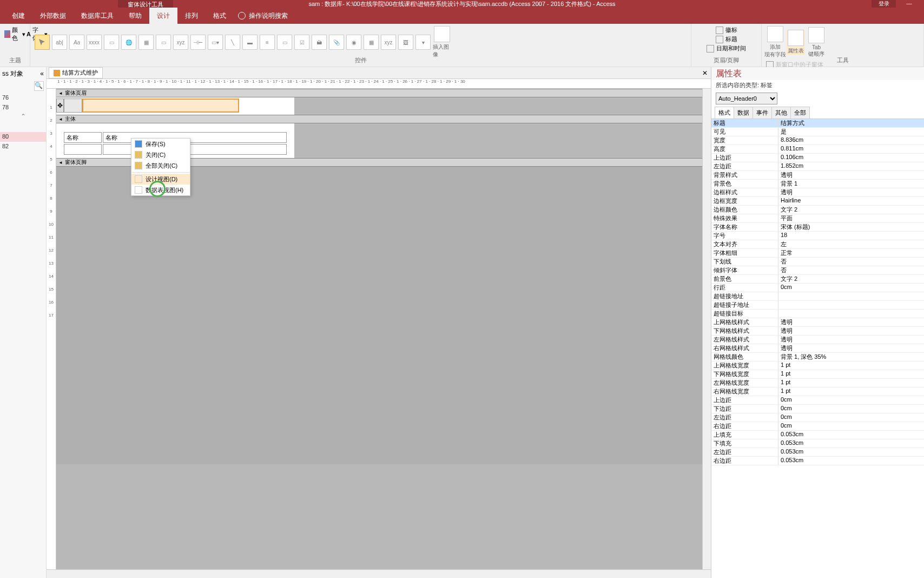 The height and width of the screenshot is (578, 924). What do you see at coordinates (76, 73) in the screenshot?
I see `doc-tab-item: 结算方式维护` at bounding box center [76, 73].